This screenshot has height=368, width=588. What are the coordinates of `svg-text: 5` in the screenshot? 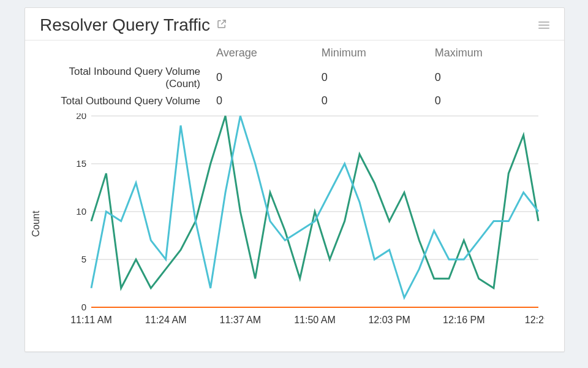 It's located at (84, 259).